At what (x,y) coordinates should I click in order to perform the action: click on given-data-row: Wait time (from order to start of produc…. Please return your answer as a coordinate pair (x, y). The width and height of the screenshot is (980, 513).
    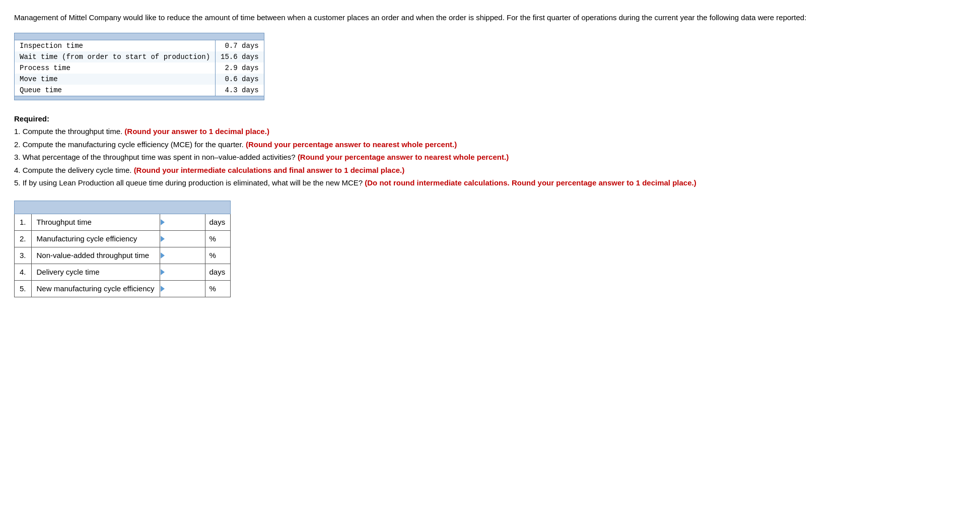
    Looking at the image, I should click on (139, 57).